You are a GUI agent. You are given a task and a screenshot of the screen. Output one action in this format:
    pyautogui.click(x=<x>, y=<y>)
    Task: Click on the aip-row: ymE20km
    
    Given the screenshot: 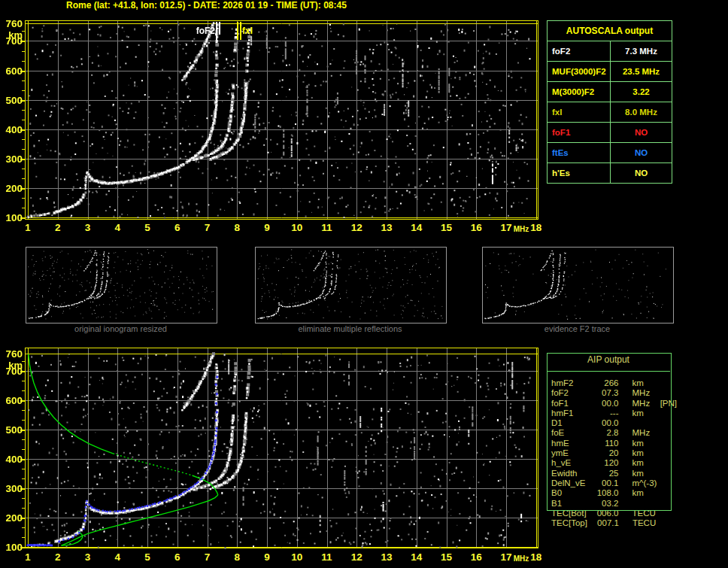 What is the action you would take?
    pyautogui.click(x=615, y=453)
    